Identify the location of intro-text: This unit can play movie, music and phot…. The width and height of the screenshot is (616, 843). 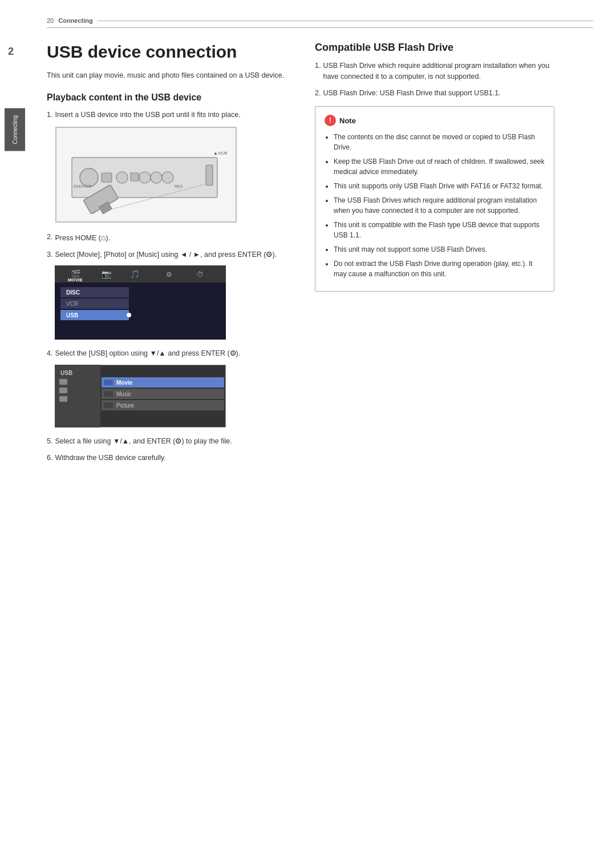
(172, 75).